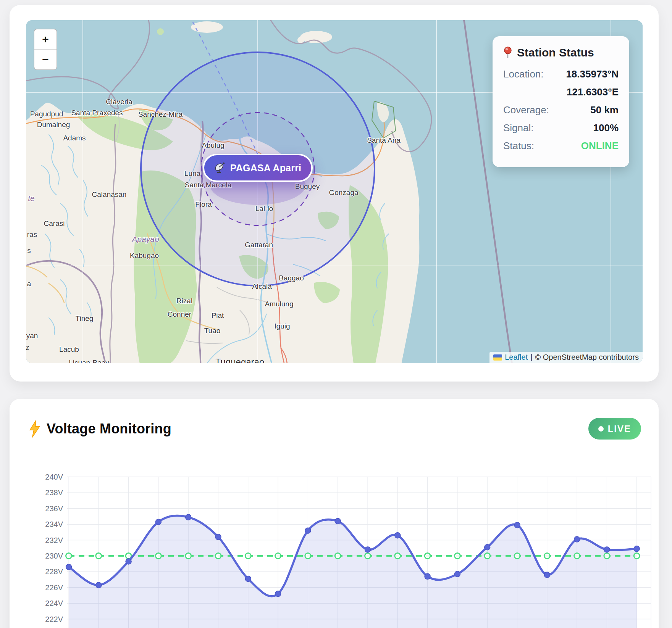 The image size is (672, 628). What do you see at coordinates (54, 493) in the screenshot?
I see `svg-text: 238V` at bounding box center [54, 493].